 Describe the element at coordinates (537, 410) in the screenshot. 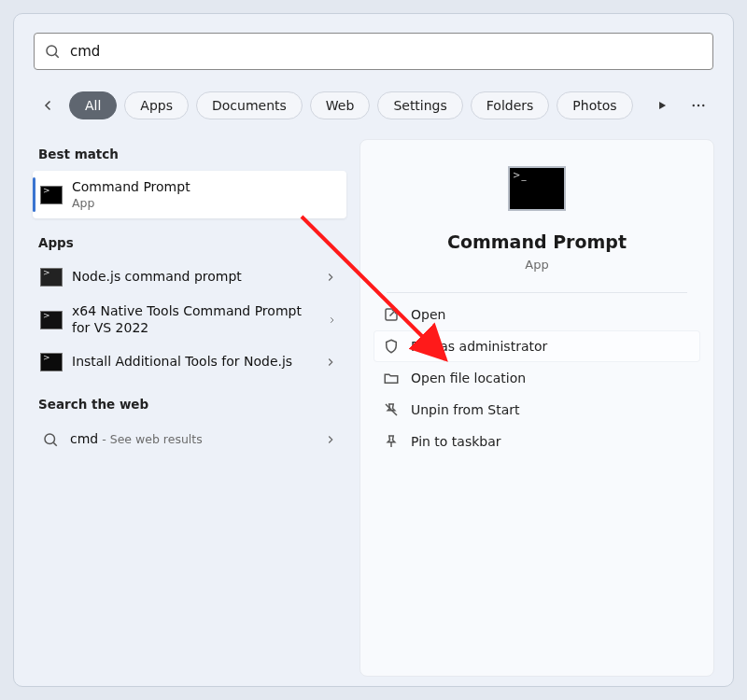

I see `action-unpin-start: Unpin from Start` at that location.